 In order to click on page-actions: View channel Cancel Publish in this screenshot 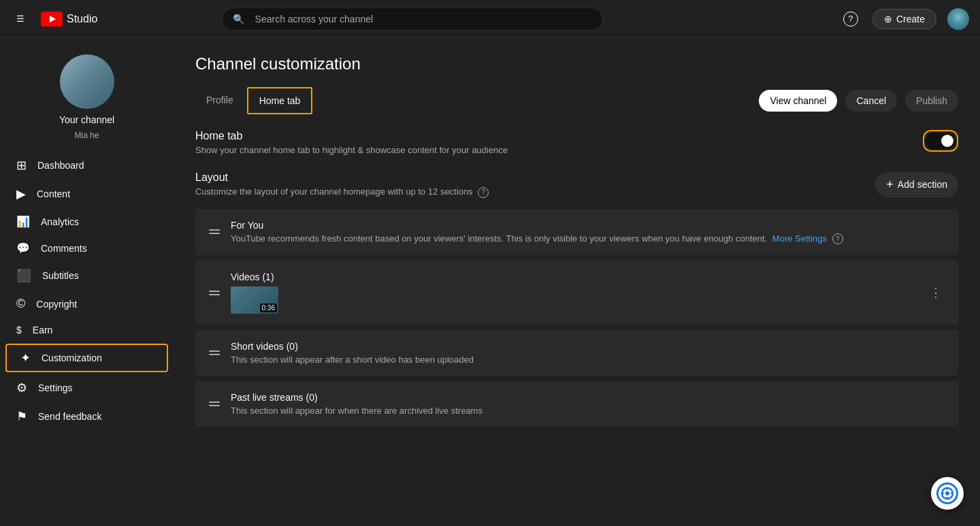, I will do `click(859, 101)`.